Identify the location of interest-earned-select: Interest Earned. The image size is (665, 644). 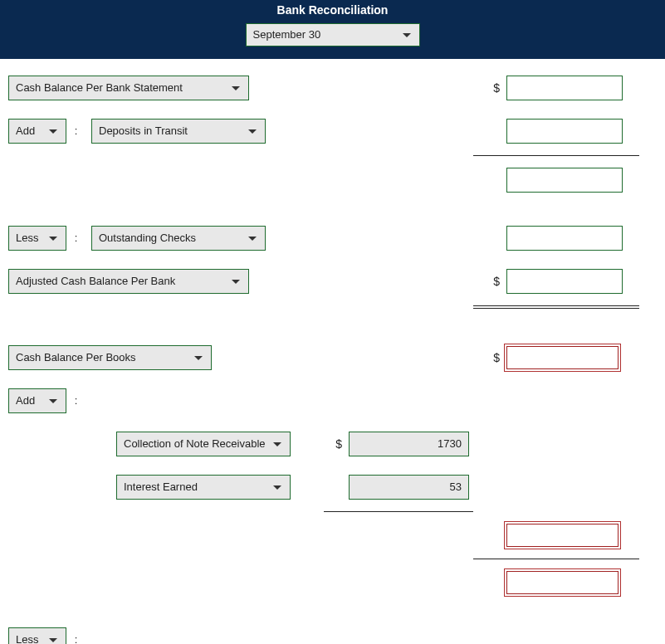
(203, 487).